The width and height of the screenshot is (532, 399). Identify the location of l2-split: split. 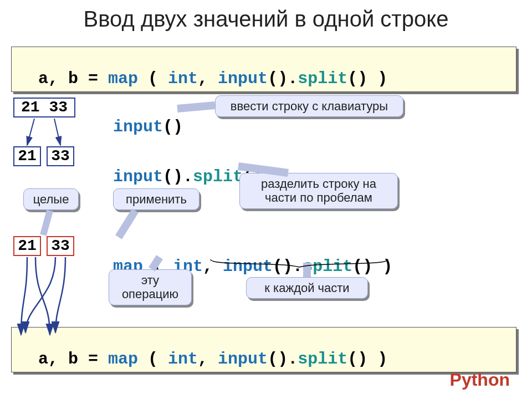
(218, 177).